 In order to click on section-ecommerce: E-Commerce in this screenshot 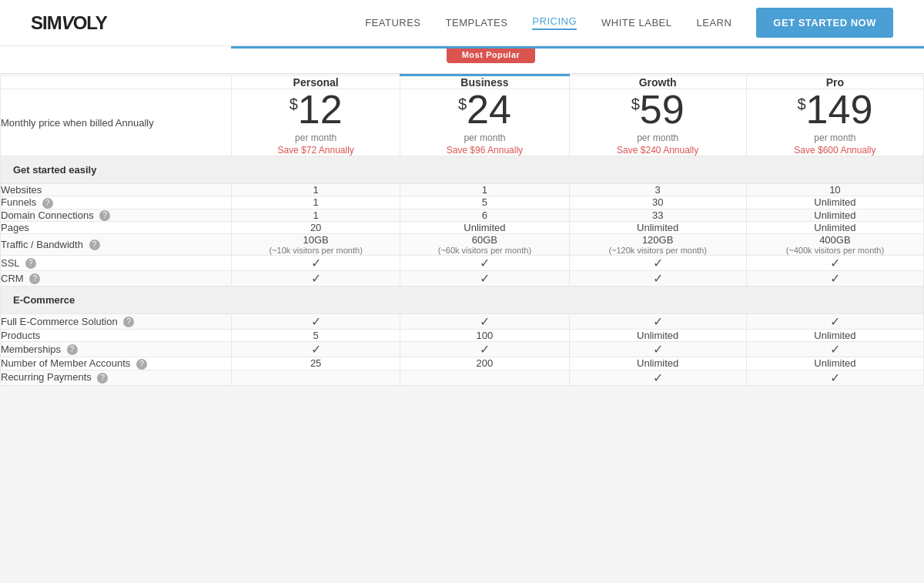, I will do `click(462, 300)`.